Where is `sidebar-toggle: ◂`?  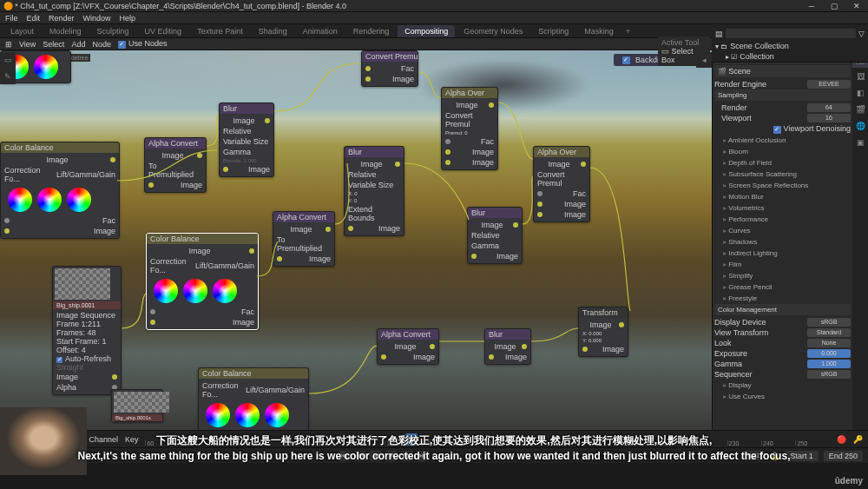 sidebar-toggle: ◂ is located at coordinates (704, 60).